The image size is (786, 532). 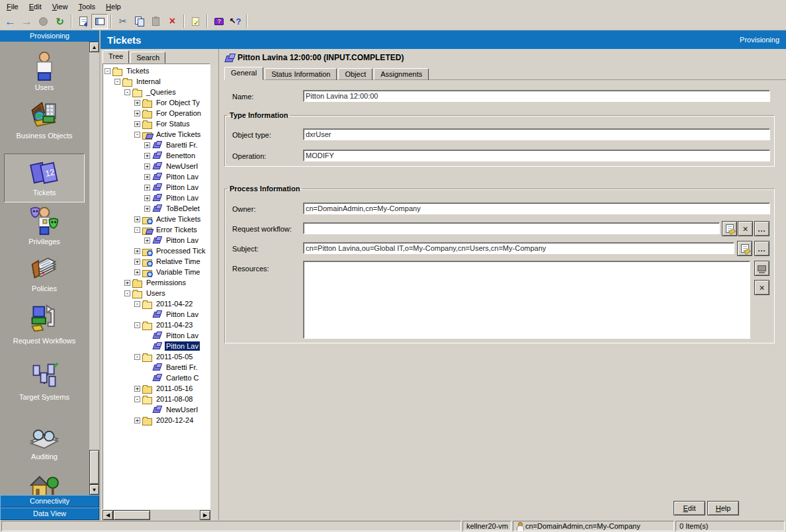 What do you see at coordinates (114, 7) in the screenshot?
I see `menu-help: Help` at bounding box center [114, 7].